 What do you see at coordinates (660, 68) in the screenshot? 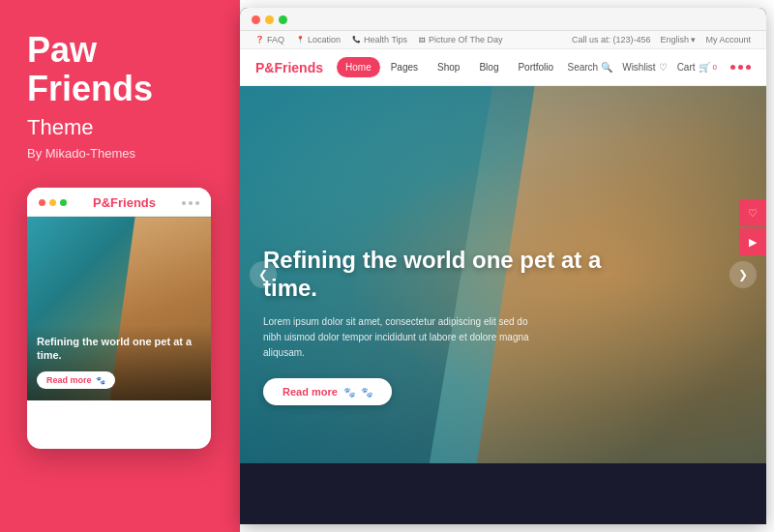
I see `nav-right: Search 🔍 Wishlist ♡ Cart 🛒 0` at bounding box center [660, 68].